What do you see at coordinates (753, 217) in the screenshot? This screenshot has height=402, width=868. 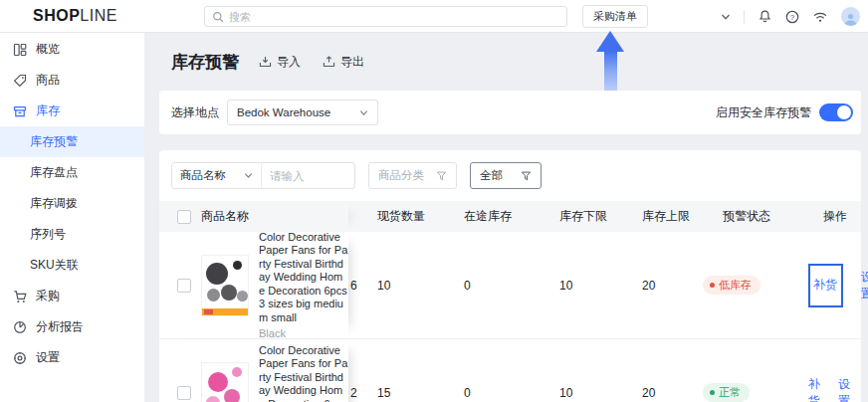 I see `header-alert-status: 预警状态` at bounding box center [753, 217].